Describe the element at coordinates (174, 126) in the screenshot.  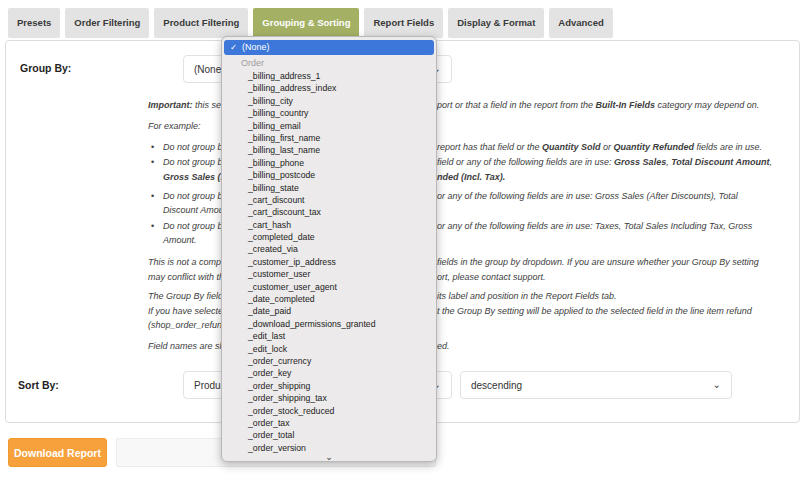
I see `text-left-fragment: For example:` at that location.